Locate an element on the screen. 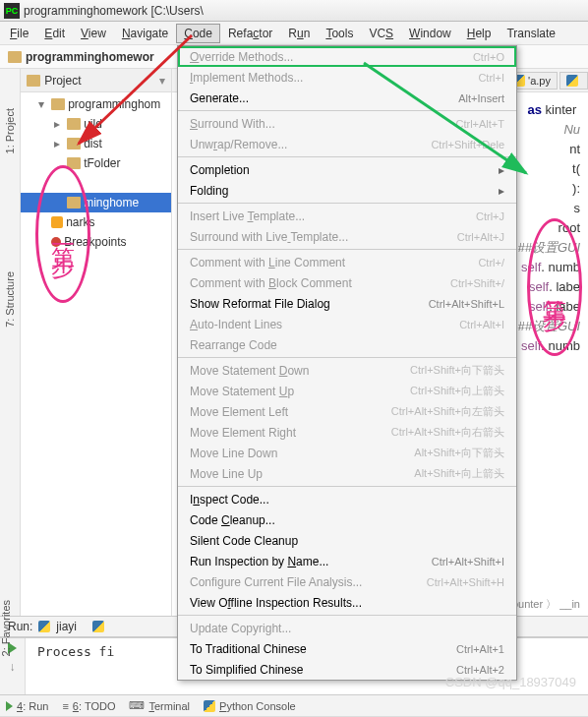 This screenshot has width=588, height=717. menu-run: Run is located at coordinates (299, 33).